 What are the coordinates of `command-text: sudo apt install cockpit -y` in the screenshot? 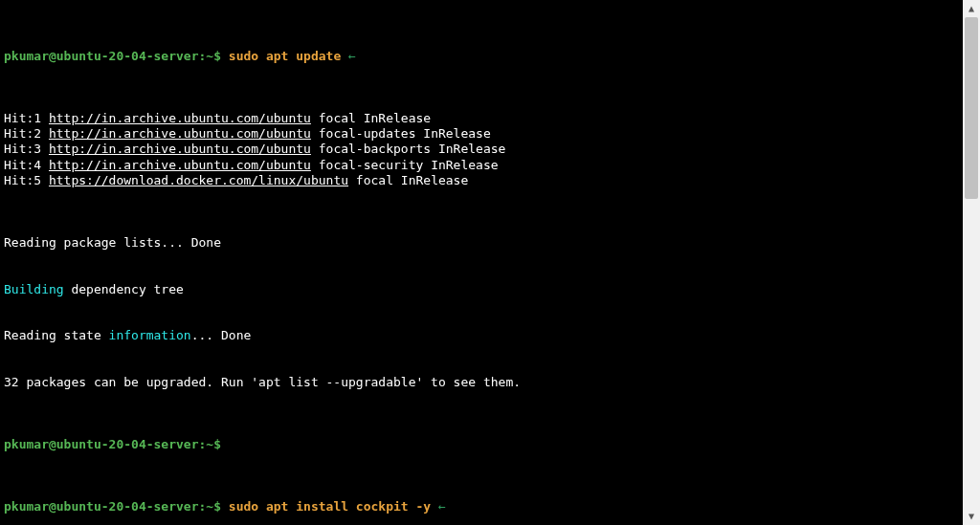 It's located at (329, 507).